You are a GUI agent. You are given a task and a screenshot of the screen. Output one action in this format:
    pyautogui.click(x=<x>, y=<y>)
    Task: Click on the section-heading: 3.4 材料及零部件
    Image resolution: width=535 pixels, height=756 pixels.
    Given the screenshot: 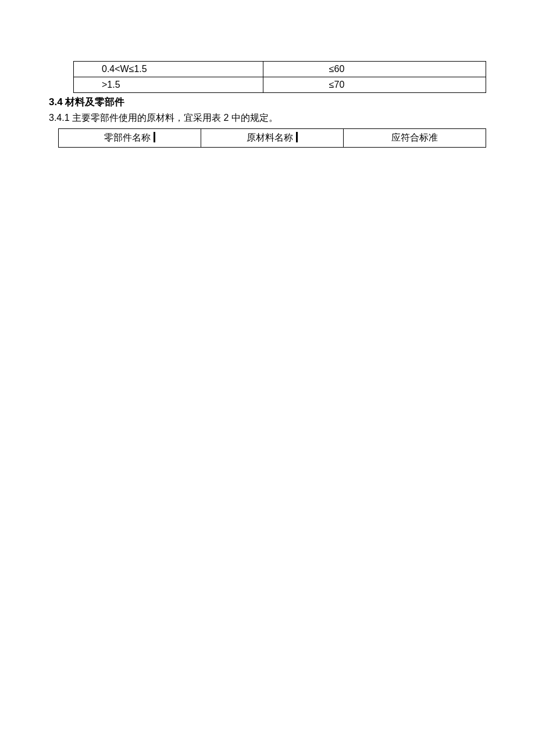 What is the action you would take?
    pyautogui.click(x=268, y=102)
    